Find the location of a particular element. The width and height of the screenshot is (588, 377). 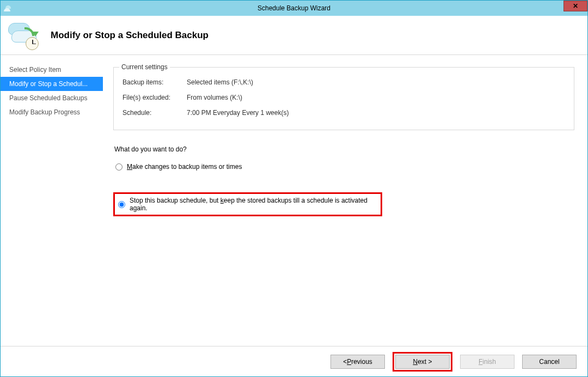

sidebar-item-modify-stop: Modify or Stop a Schedul... is located at coordinates (52, 84).